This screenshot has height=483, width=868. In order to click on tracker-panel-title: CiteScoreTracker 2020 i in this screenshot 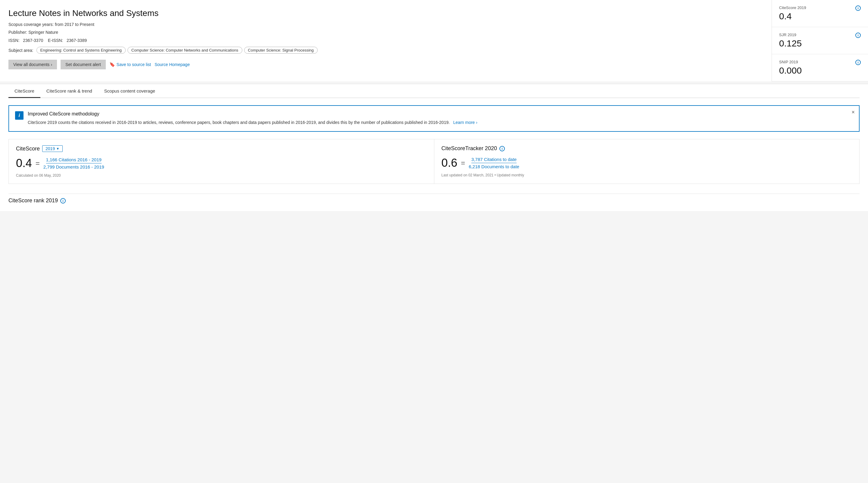, I will do `click(647, 148)`.